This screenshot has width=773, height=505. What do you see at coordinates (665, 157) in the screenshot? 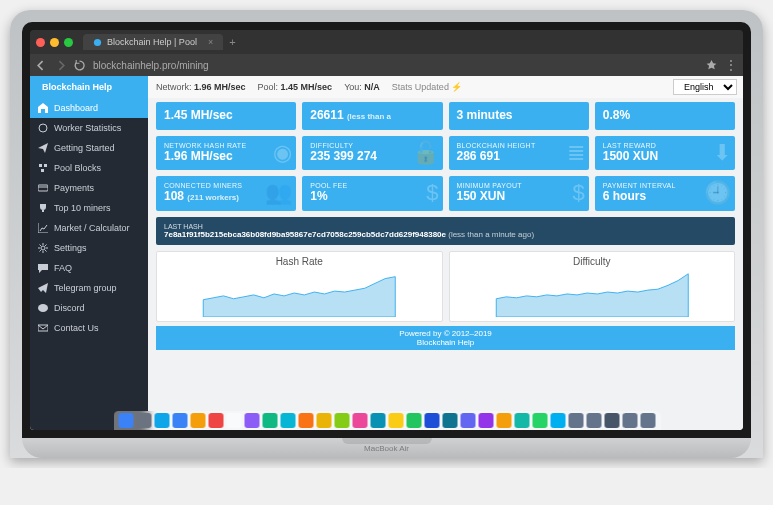
I see `tile-value: 1500 XUN` at bounding box center [665, 157].